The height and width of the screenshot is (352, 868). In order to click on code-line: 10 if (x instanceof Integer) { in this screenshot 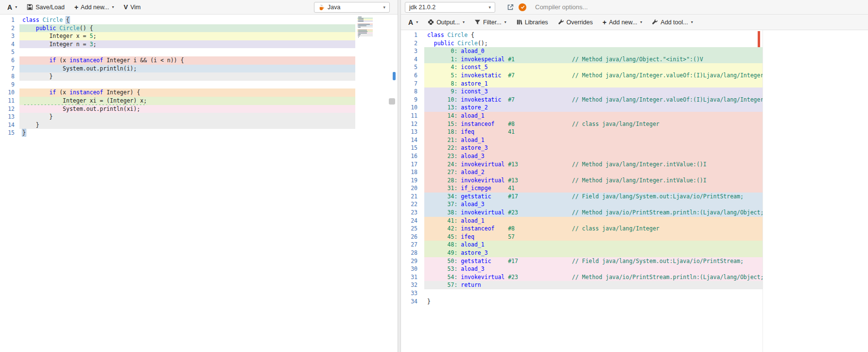, I will do `click(178, 92)`.